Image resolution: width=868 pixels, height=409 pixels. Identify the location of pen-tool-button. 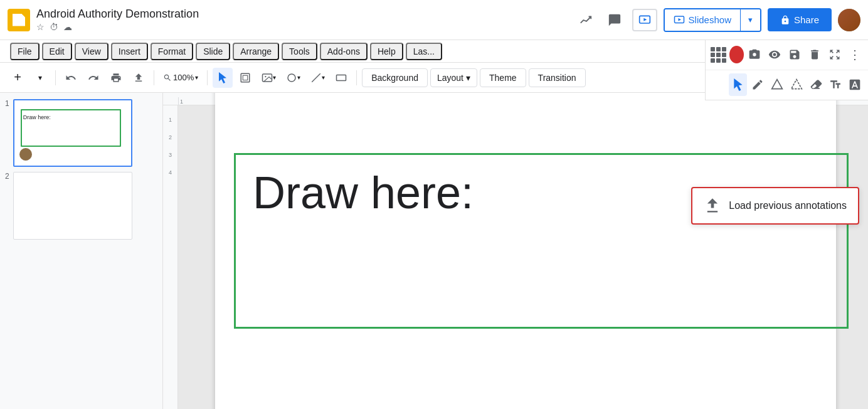
(758, 85).